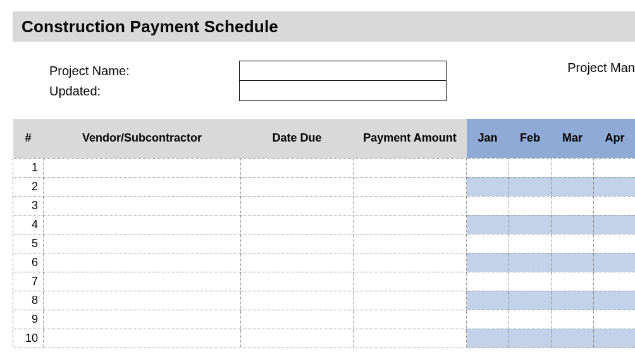  Describe the element at coordinates (28, 262) in the screenshot. I see `row-number: 6` at that location.